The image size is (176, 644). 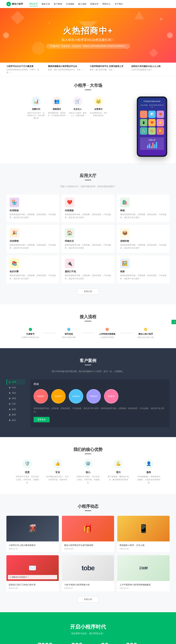 I want to click on news-grid: 🌋 小程序正式上线大量发展展示 2020-01-10 🎁 微信小程序商业平台新功…, so click(x=88, y=554).